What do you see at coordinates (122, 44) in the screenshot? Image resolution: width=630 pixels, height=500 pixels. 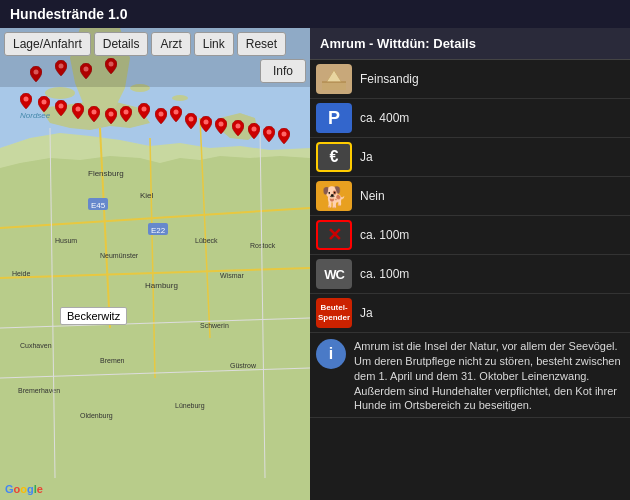 I see `details-button: Details` at bounding box center [122, 44].